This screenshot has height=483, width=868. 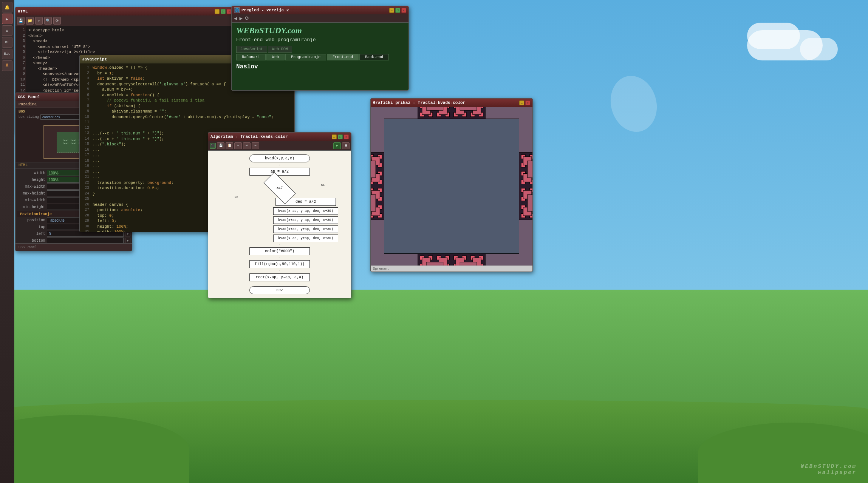 What do you see at coordinates (446, 103) in the screenshot?
I see `graphic-title: Grafički prikaz - fractal-kvads-color` at bounding box center [446, 103].